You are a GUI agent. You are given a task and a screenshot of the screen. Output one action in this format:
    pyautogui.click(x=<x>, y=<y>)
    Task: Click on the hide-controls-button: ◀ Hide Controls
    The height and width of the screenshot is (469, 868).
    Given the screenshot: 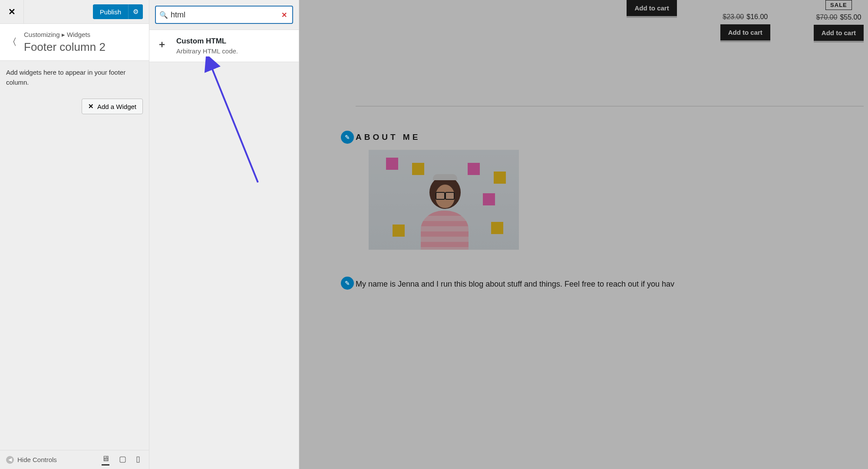 What is the action you would take?
    pyautogui.click(x=51, y=460)
    